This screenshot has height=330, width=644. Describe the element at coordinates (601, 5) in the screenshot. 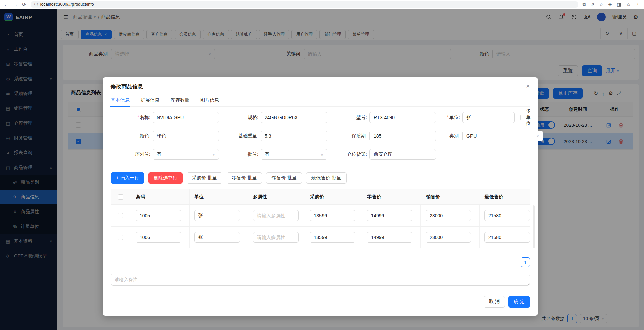

I see `bookmark-star-icon: ☆` at that location.